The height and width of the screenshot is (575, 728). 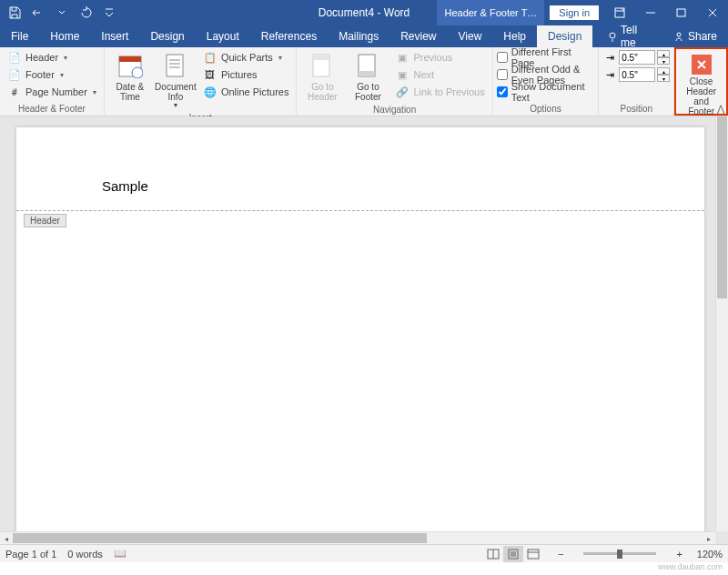 What do you see at coordinates (440, 92) in the screenshot?
I see `link-previous-button: 🔗Link to Previous` at bounding box center [440, 92].